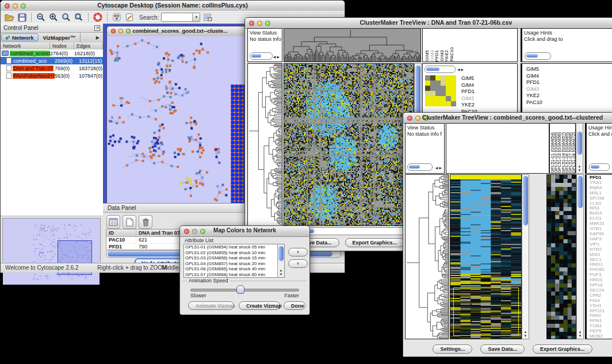 The width and height of the screenshot is (612, 364). Describe the element at coordinates (129, 222) in the screenshot. I see `new-page-icon` at that location.